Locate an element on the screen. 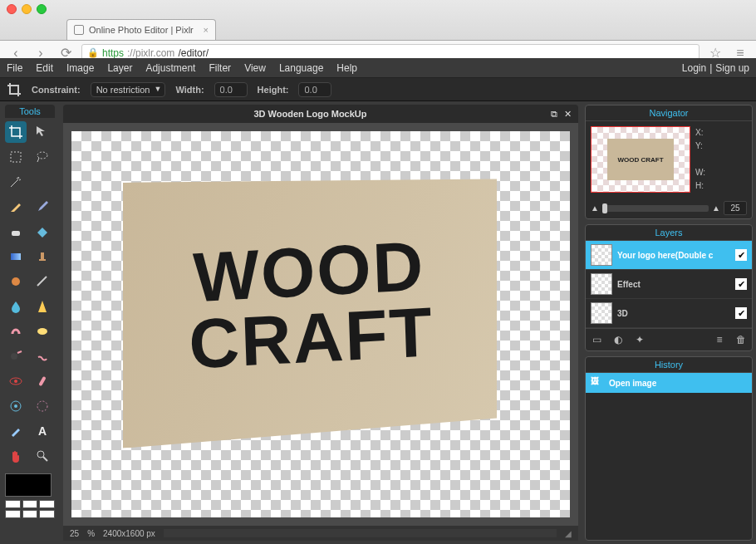 Image resolution: width=756 pixels, height=544 pixels. tool-dodge is located at coordinates (16, 356).